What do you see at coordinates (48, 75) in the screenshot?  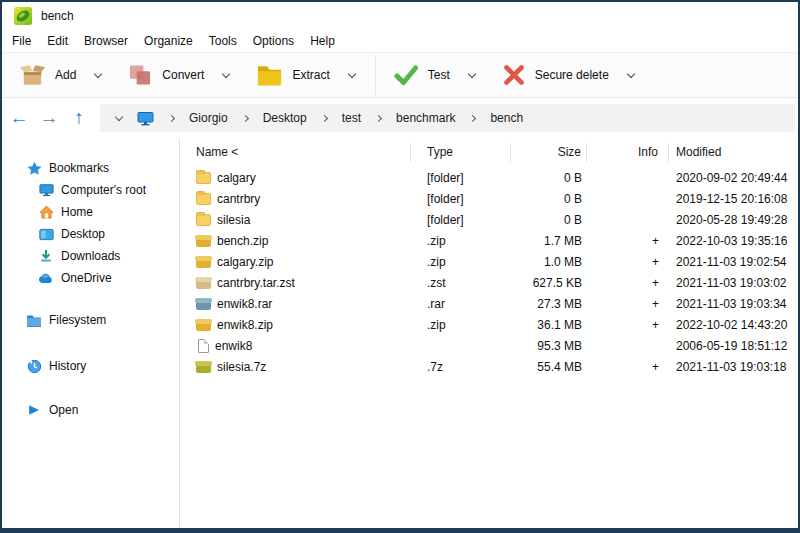 I see `add-button: Add` at bounding box center [48, 75].